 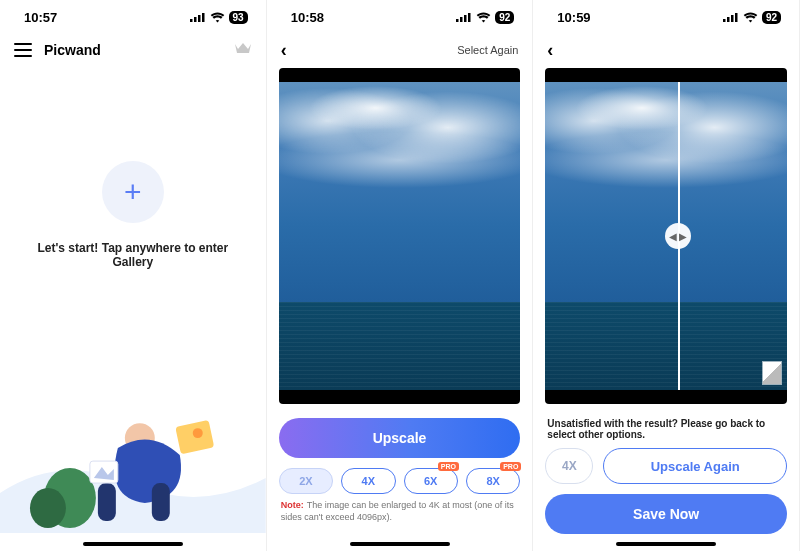 I want to click on compare-toggle-icon, so click(x=772, y=373).